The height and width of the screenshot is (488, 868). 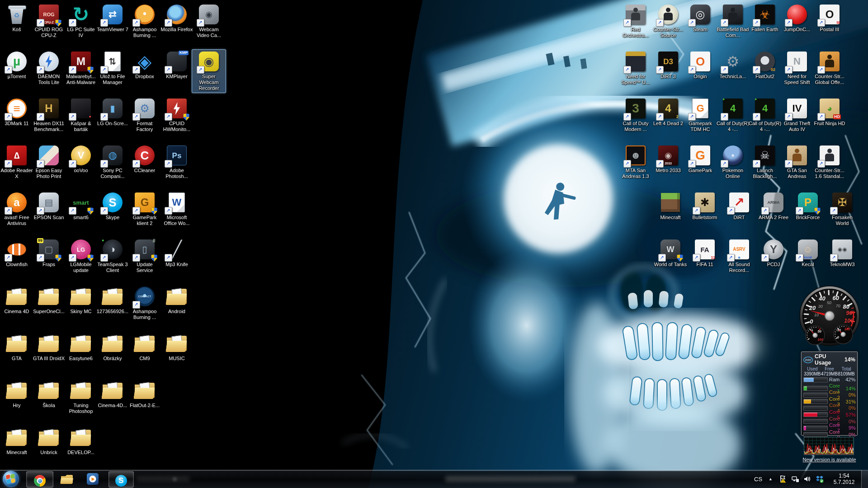 I want to click on desktop-icon: LG↗LGMobile update, so click(x=81, y=256).